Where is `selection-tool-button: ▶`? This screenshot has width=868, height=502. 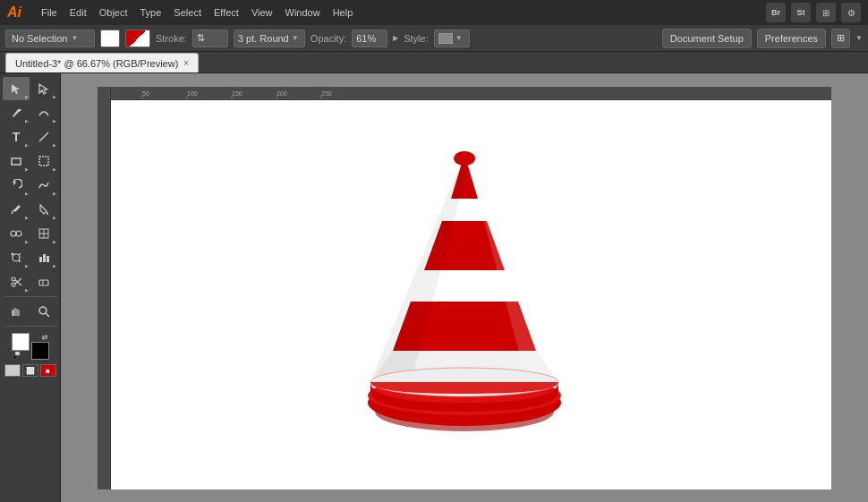
selection-tool-button: ▶ is located at coordinates (16, 89).